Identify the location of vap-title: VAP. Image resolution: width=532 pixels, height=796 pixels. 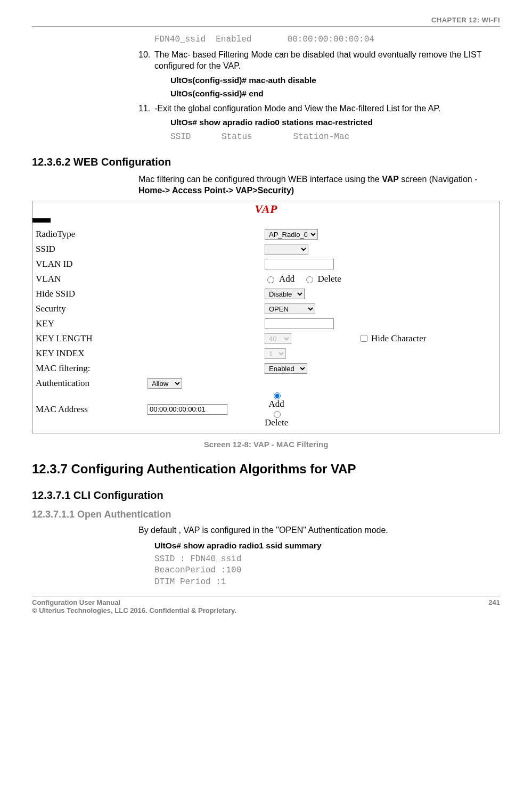
(266, 210).